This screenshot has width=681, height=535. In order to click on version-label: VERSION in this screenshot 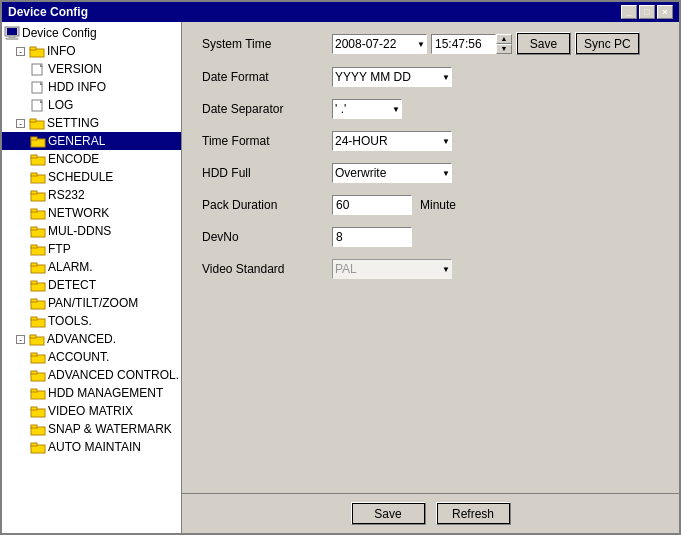, I will do `click(74, 69)`.